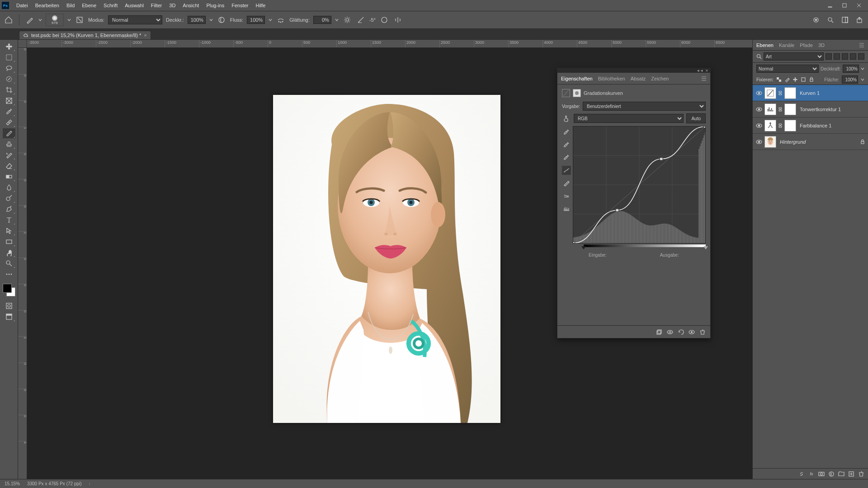  What do you see at coordinates (832, 93) in the screenshot?
I see `layer-name: Kurven 1` at bounding box center [832, 93].